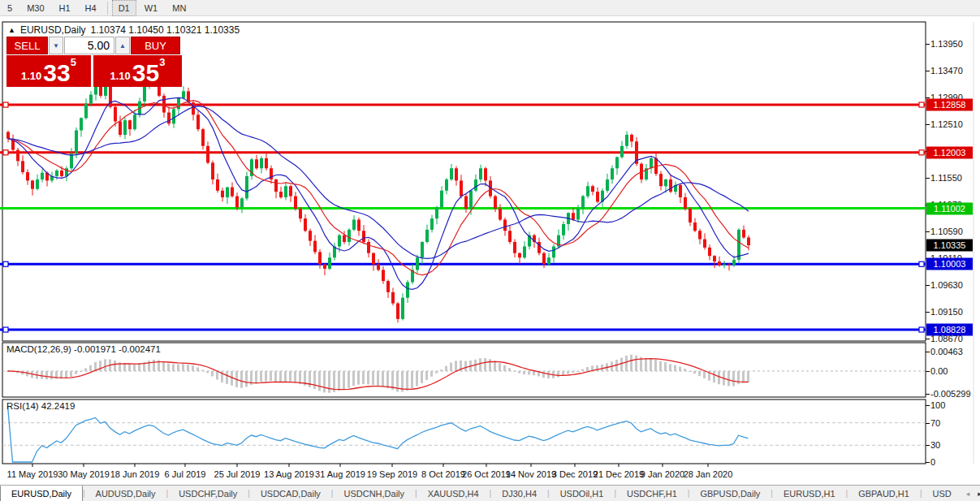 Image resolution: width=980 pixels, height=501 pixels. Describe the element at coordinates (950, 265) in the screenshot. I see `level-badge-1.10003: 1.10003` at that location.